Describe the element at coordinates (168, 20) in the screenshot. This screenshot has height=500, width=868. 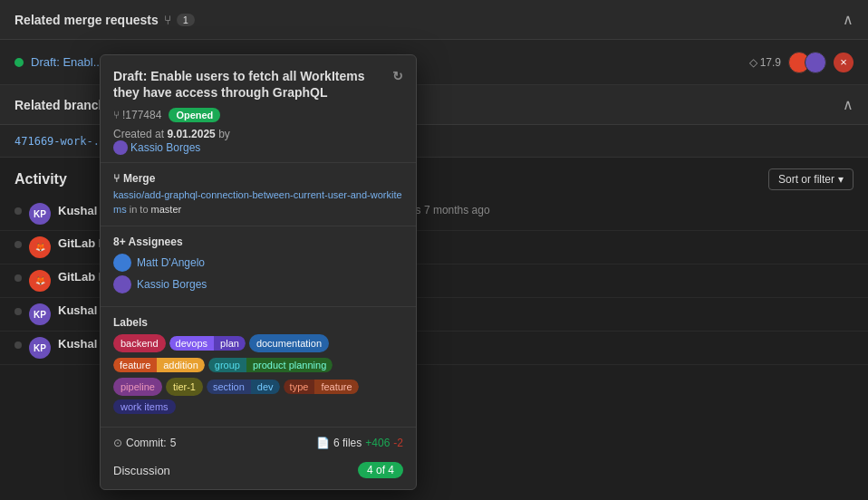
I see `merge-icon: ⑂` at that location.